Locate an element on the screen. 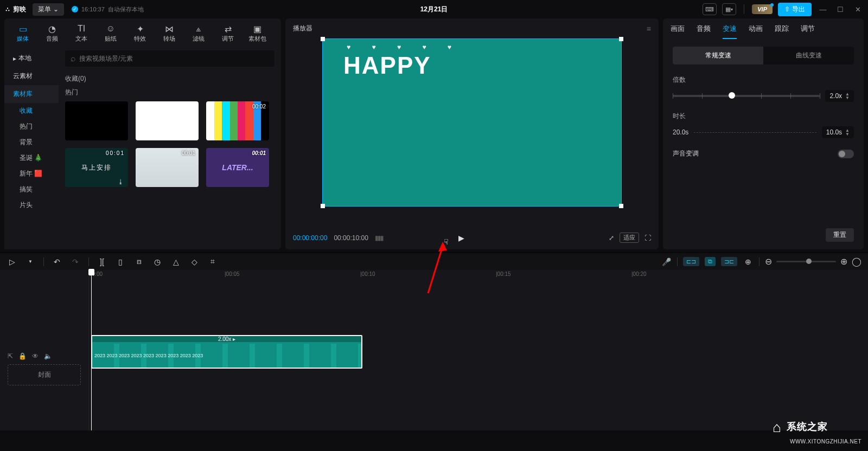 The image size is (868, 451). tab-媒体: ▭媒体 is located at coordinates (23, 34).